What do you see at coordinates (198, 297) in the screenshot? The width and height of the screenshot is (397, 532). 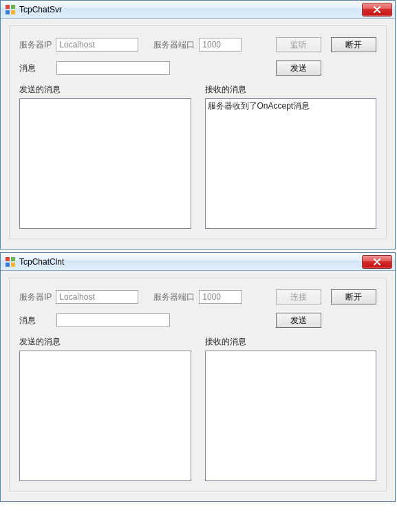 I see `connection-row: 服务器IP 服务器端口 连接 断开` at bounding box center [198, 297].